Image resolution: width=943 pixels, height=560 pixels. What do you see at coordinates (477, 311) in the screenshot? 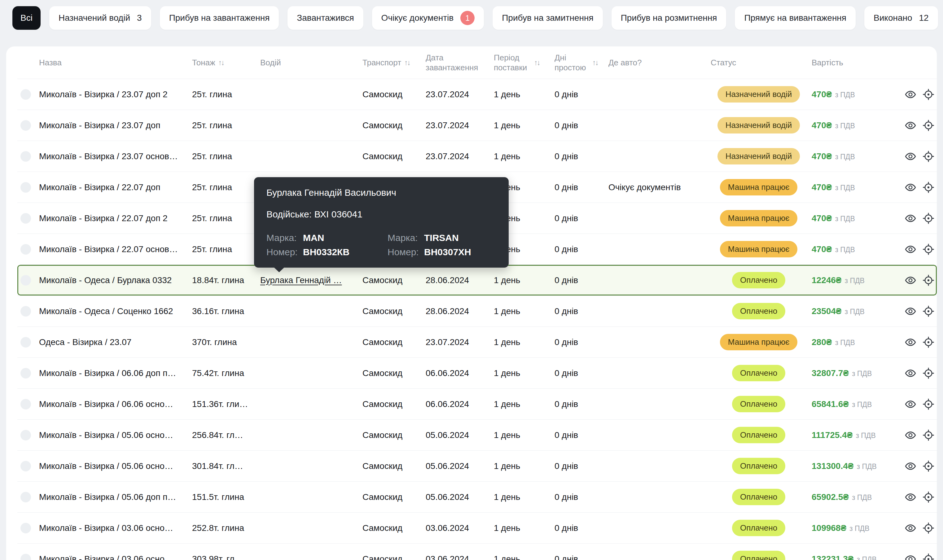
I see `table-row: Миколаїв - Одеса / Соценко 1662 36.16т. …` at bounding box center [477, 311].